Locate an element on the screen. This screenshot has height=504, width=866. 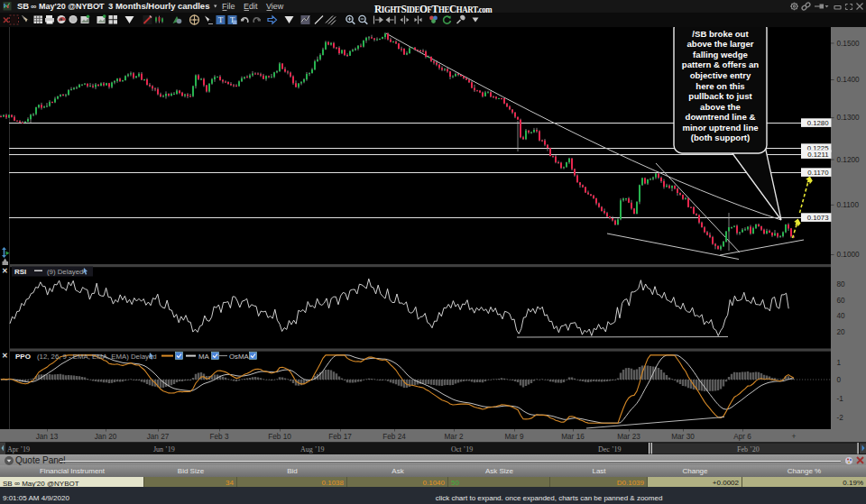
svg-text: 80 is located at coordinates (842, 285).